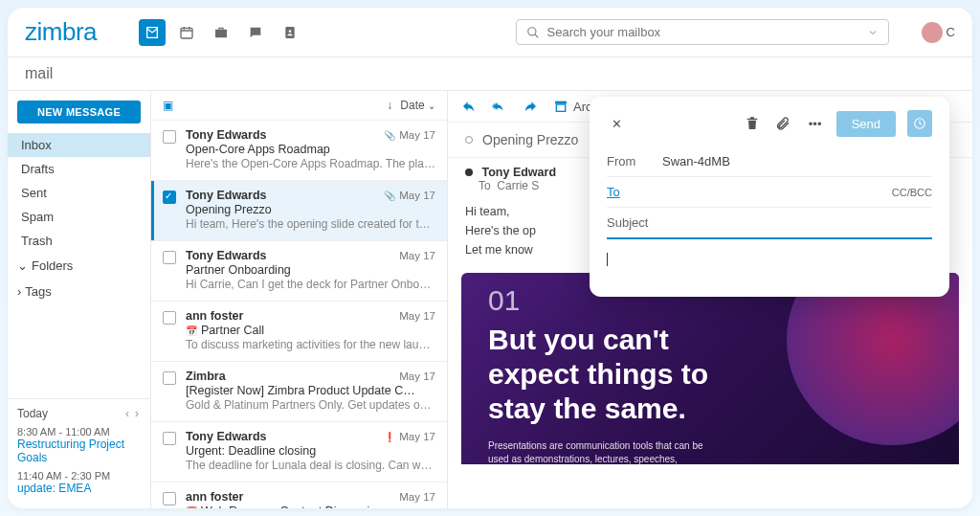 This screenshot has height=516, width=980. What do you see at coordinates (703, 33) in the screenshot?
I see `search-input` at bounding box center [703, 33].